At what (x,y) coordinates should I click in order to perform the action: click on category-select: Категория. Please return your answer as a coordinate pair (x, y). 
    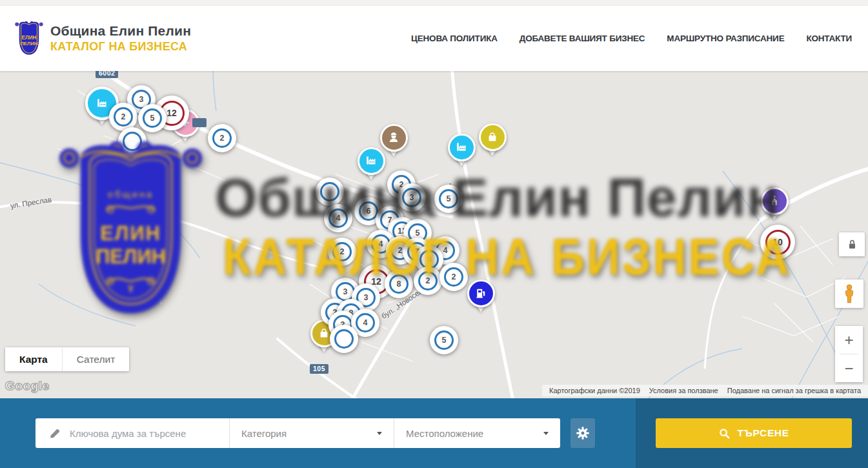
    Looking at the image, I should click on (311, 433).